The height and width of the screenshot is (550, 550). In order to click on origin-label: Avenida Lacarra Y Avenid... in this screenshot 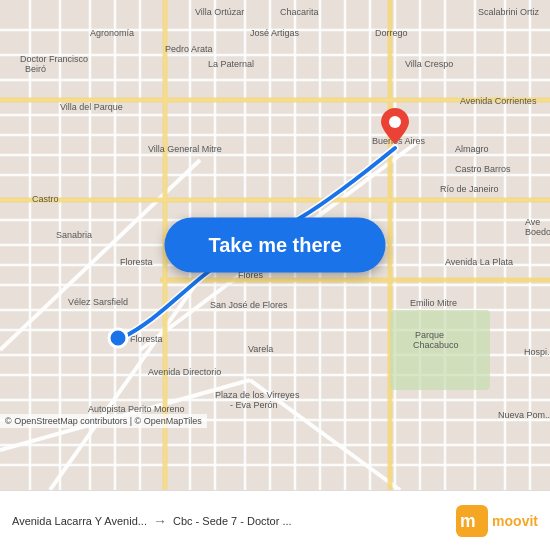, I will do `click(80, 521)`.